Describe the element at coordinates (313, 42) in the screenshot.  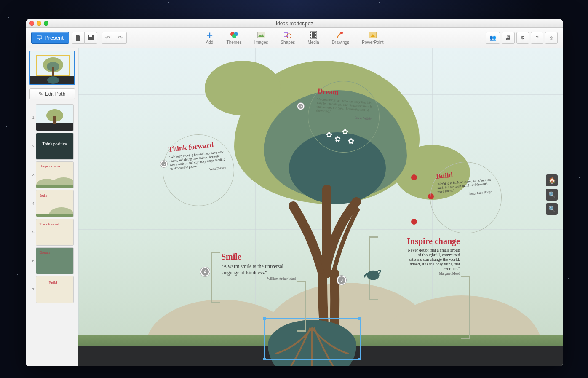
I see `tool-media-label: Media` at that location.